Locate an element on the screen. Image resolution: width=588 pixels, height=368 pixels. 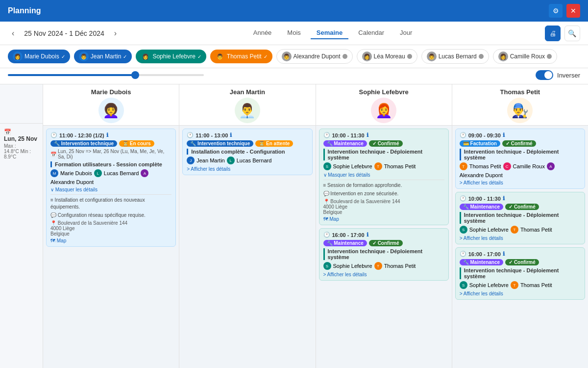
print-button: 🖨 is located at coordinates (553, 33).